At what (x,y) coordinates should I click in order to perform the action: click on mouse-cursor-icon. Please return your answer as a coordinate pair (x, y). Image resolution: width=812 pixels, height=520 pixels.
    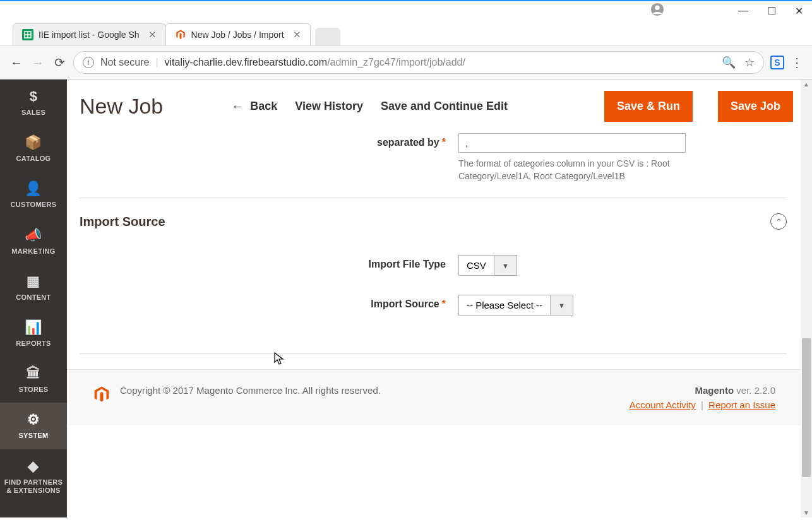
    Looking at the image, I should click on (280, 359).